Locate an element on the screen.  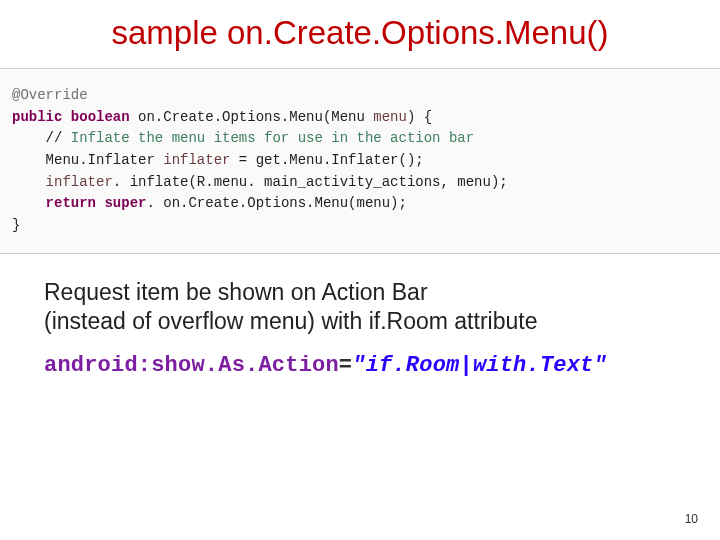
caption-line1: Request item be shown on Action Bar is located at coordinates (236, 292).